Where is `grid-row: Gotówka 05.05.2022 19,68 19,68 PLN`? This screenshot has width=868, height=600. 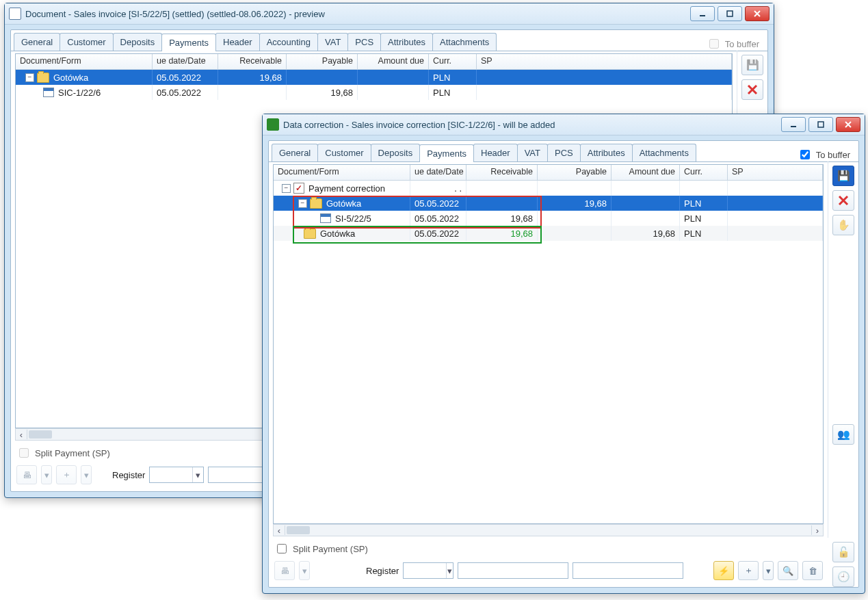
grid-row: Gotówka 05.05.2022 19,68 19,68 PLN is located at coordinates (549, 233).